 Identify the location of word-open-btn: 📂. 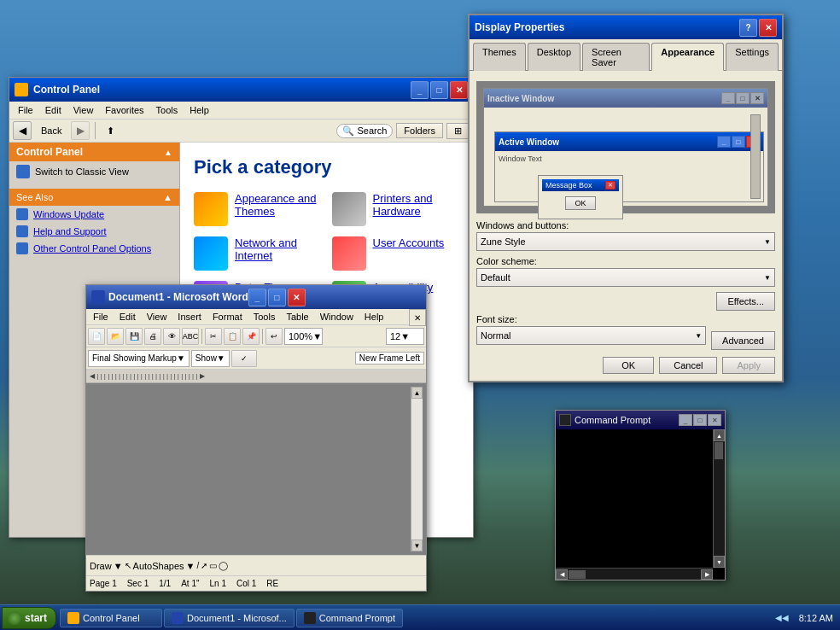
(115, 336).